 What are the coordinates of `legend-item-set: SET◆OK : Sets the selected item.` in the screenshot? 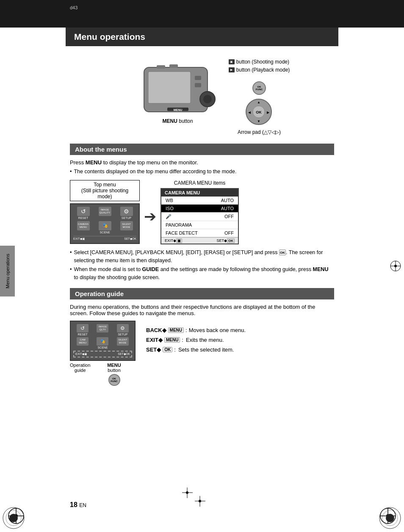 It's located at (196, 350).